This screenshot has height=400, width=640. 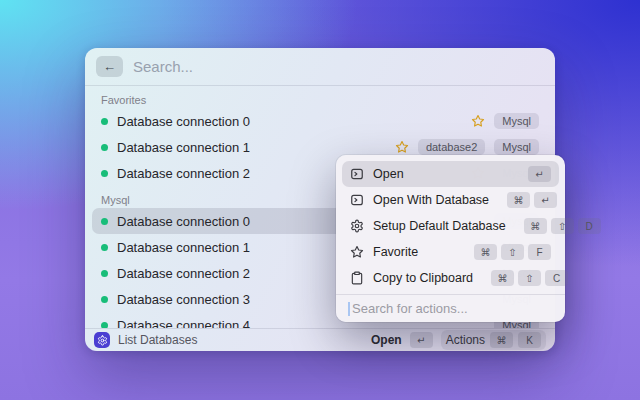 I want to click on arrow-left-icon: ←, so click(x=110, y=66).